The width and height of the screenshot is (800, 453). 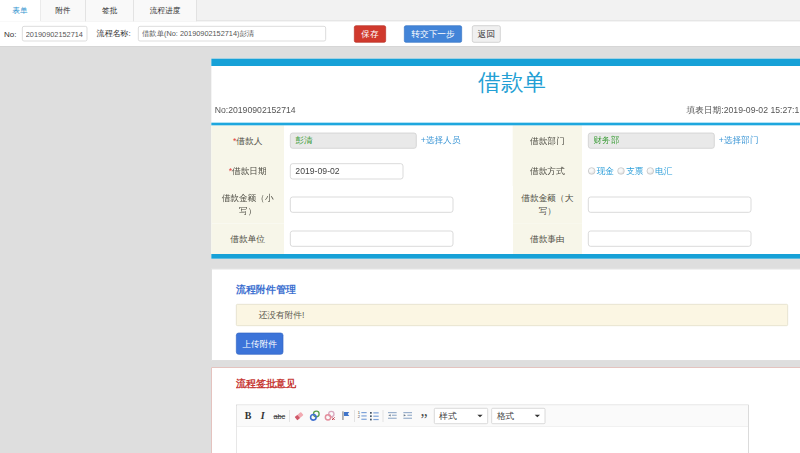 I want to click on link-icon, so click(x=314, y=416).